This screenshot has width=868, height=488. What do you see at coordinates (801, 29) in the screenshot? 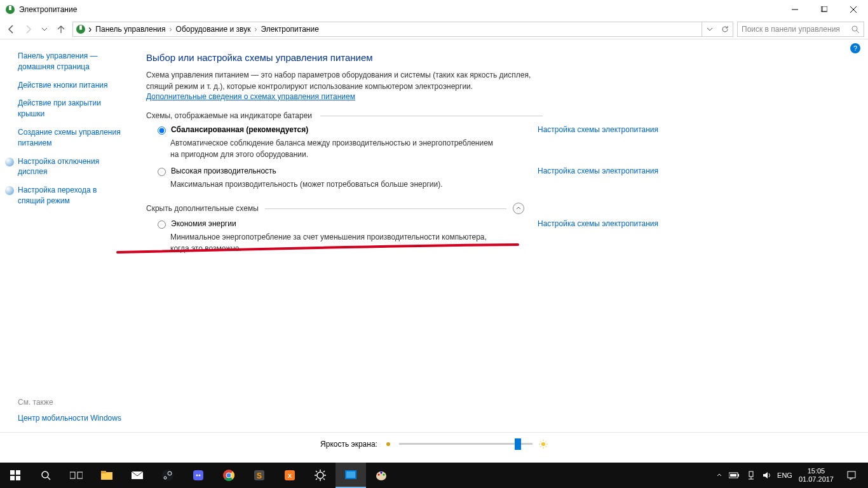
I see `search-input: Поиск в панели управления` at bounding box center [801, 29].